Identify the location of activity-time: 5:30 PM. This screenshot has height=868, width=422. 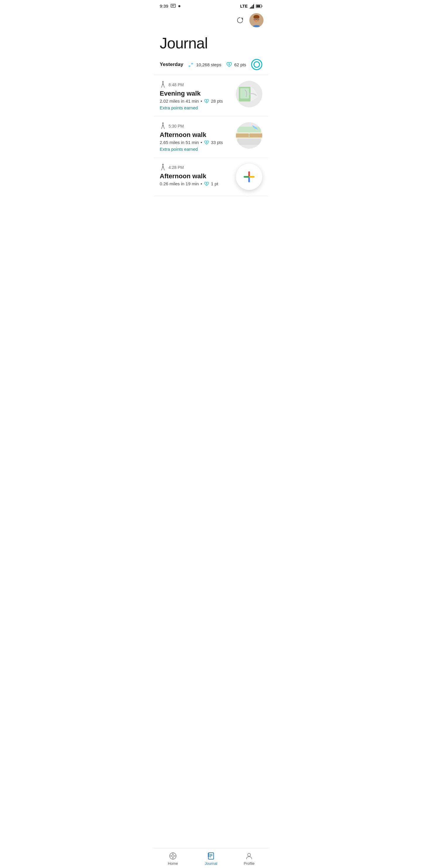
(176, 126).